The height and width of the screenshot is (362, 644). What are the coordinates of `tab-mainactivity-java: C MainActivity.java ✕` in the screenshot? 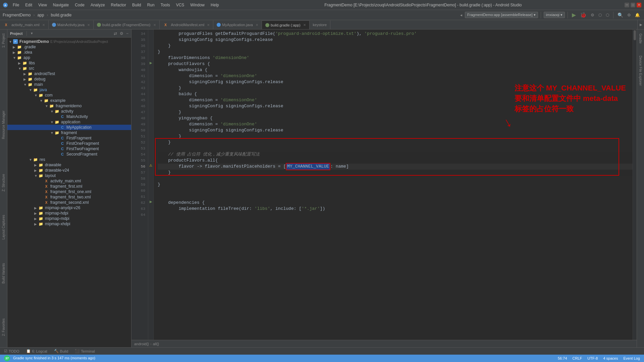 It's located at (71, 25).